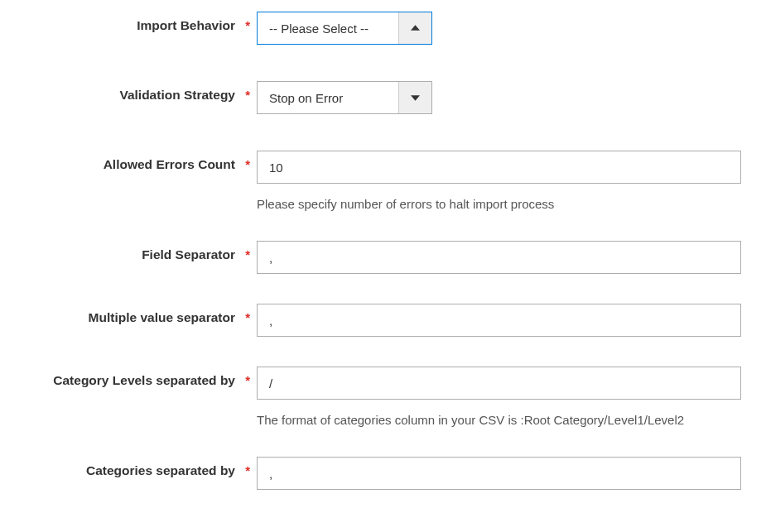  Describe the element at coordinates (134, 313) in the screenshot. I see `label-col: Multiple value separator *` at that location.